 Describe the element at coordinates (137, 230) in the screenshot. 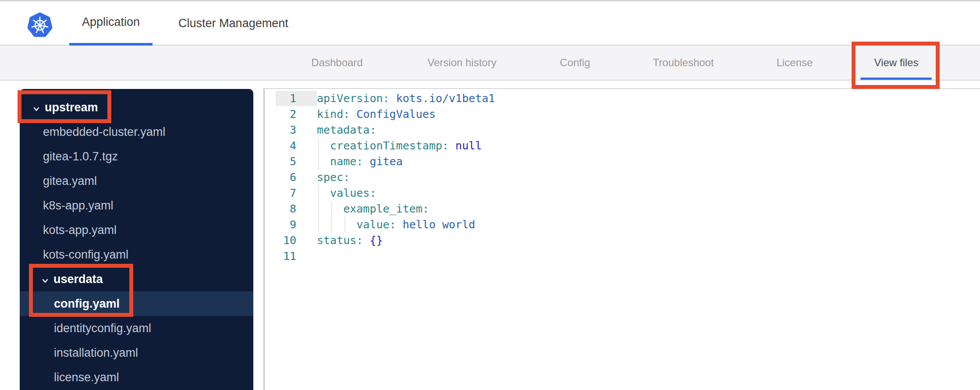

I see `tree-item-kots-app-yaml: kots-app.yaml` at that location.